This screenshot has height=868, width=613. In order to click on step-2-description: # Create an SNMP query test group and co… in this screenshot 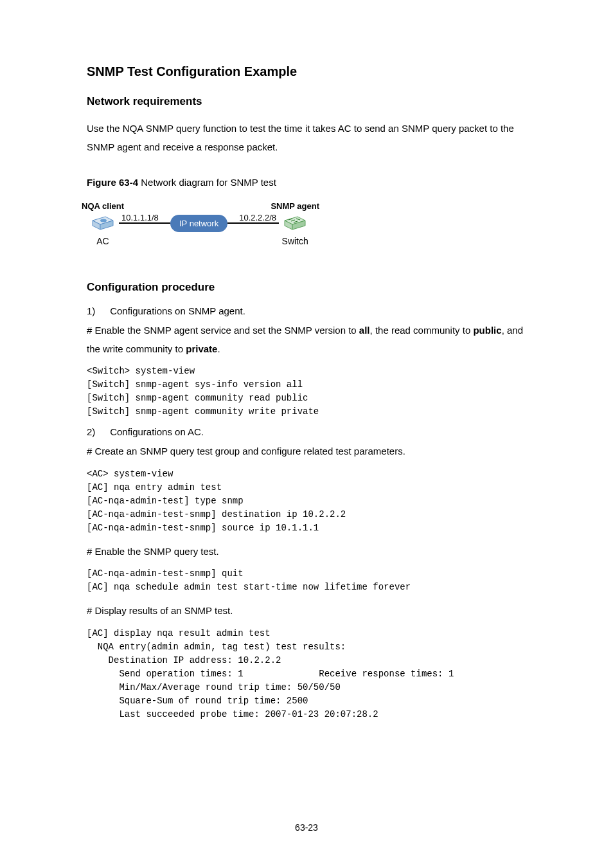, I will do `click(311, 451)`.